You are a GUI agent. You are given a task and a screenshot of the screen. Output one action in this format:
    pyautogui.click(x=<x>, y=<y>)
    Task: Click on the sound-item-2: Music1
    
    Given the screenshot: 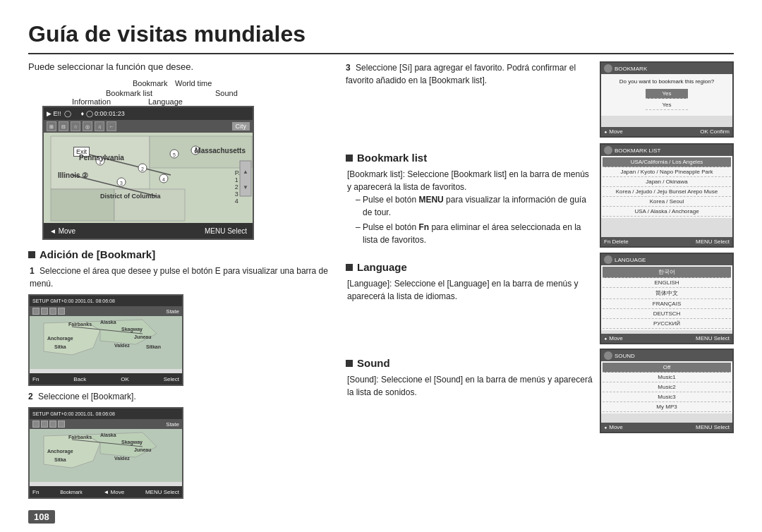 What is the action you would take?
    pyautogui.click(x=667, y=377)
    